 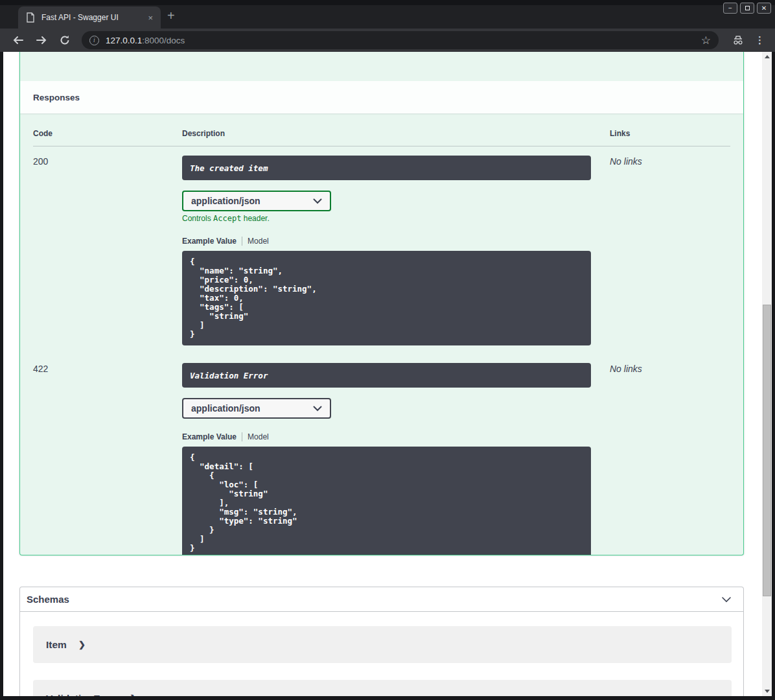 I want to click on reload-icon, so click(x=65, y=40).